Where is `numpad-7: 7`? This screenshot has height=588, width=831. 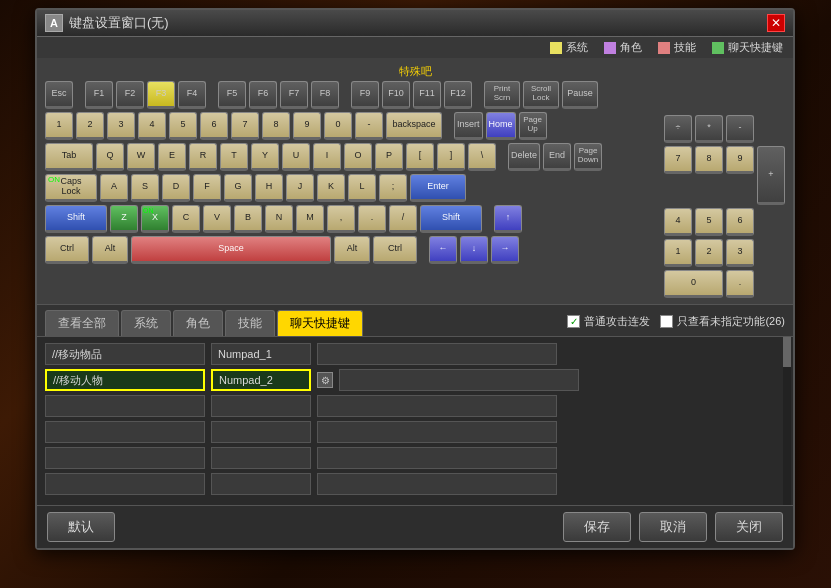 numpad-7: 7 is located at coordinates (678, 160).